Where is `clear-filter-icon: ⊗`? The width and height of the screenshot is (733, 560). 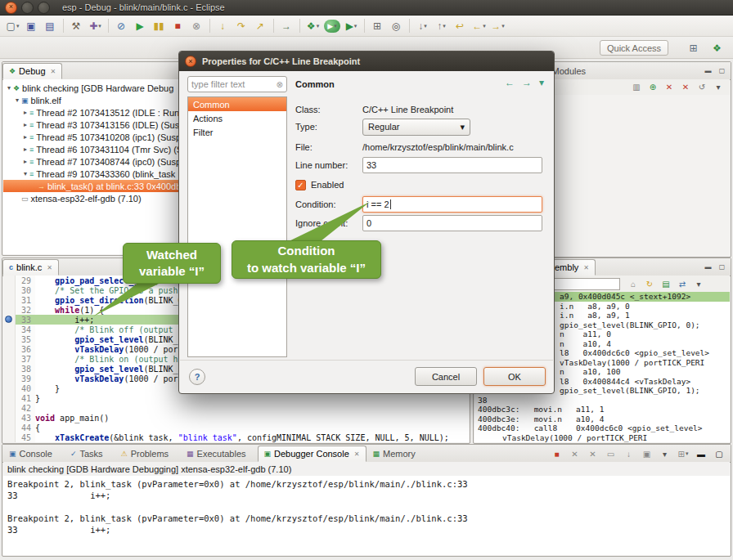 clear-filter-icon: ⊗ is located at coordinates (280, 85).